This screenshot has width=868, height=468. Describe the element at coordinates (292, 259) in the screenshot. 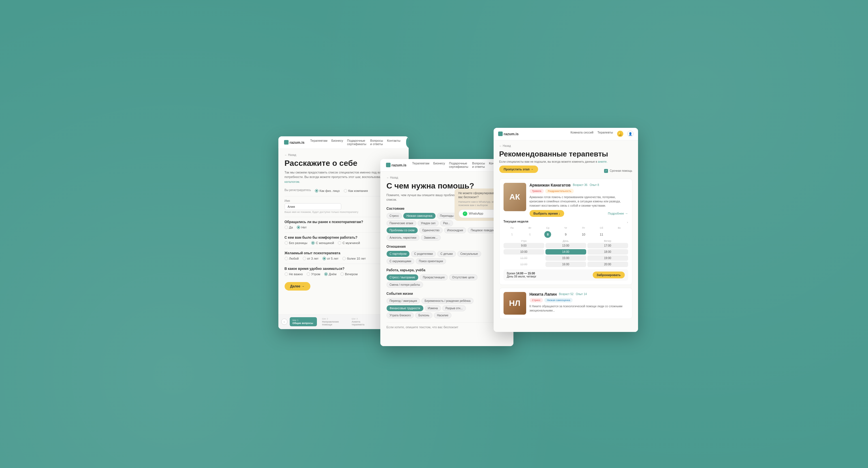

I see `q3-any: Любой` at that location.